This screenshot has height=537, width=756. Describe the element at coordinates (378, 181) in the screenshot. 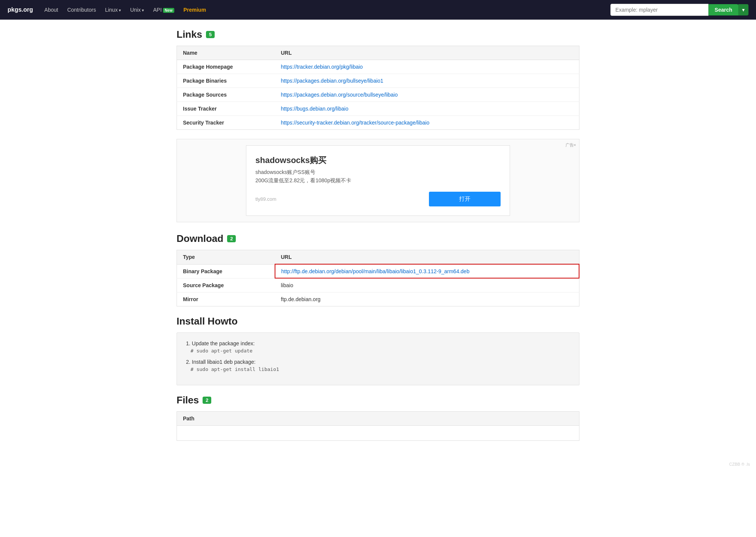

I see `ad-desc: 200G流量低至2.82元，看1080p视频不卡` at that location.